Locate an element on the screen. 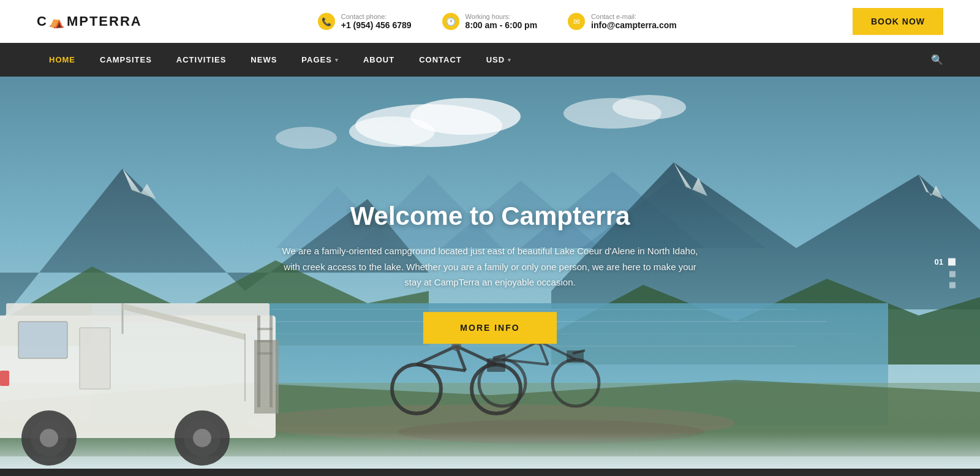  email-contact: ✉ Contact e-mail: info@campterra.com is located at coordinates (622, 21).